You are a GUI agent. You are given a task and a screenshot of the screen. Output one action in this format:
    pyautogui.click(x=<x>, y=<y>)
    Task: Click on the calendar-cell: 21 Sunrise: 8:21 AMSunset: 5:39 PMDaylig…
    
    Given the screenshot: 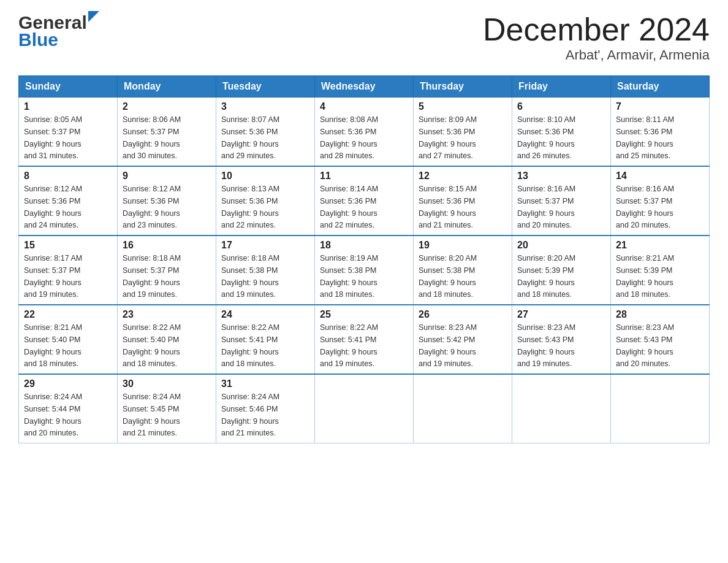 What is the action you would take?
    pyautogui.click(x=661, y=270)
    